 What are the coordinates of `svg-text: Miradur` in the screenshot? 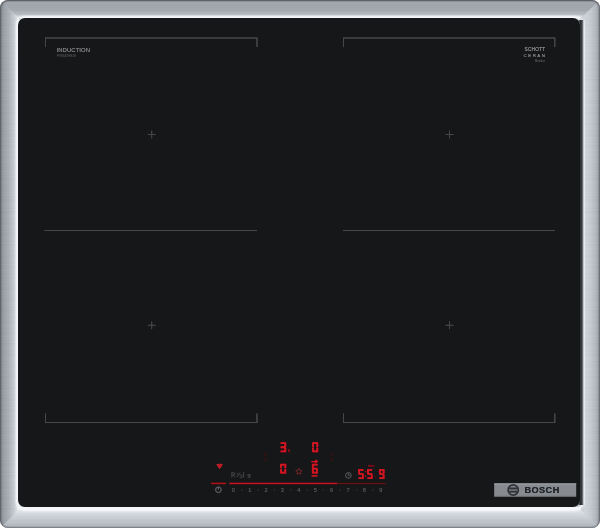 It's located at (540, 61).